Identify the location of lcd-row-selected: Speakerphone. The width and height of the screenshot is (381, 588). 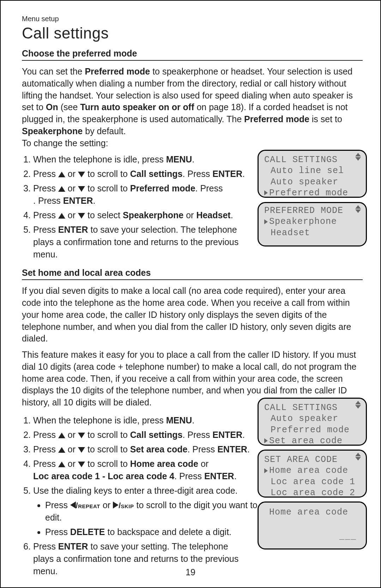
(313, 222).